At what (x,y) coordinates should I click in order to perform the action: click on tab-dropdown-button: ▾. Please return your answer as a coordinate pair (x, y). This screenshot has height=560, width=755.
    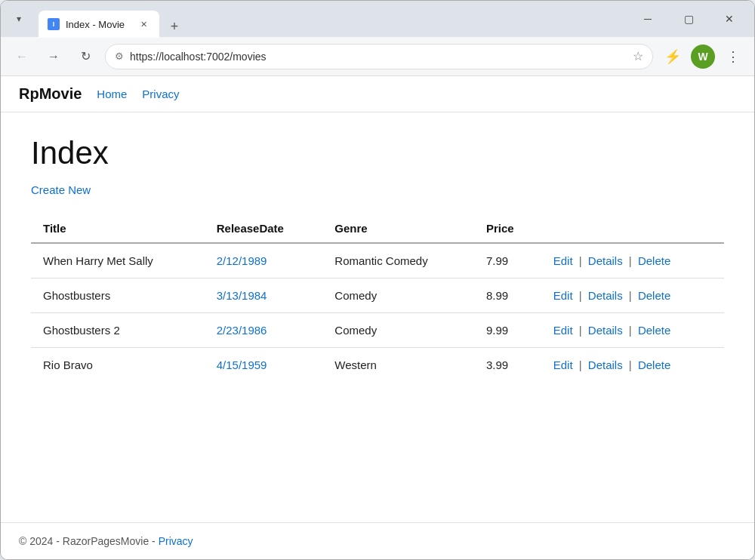
    Looking at the image, I should click on (19, 19).